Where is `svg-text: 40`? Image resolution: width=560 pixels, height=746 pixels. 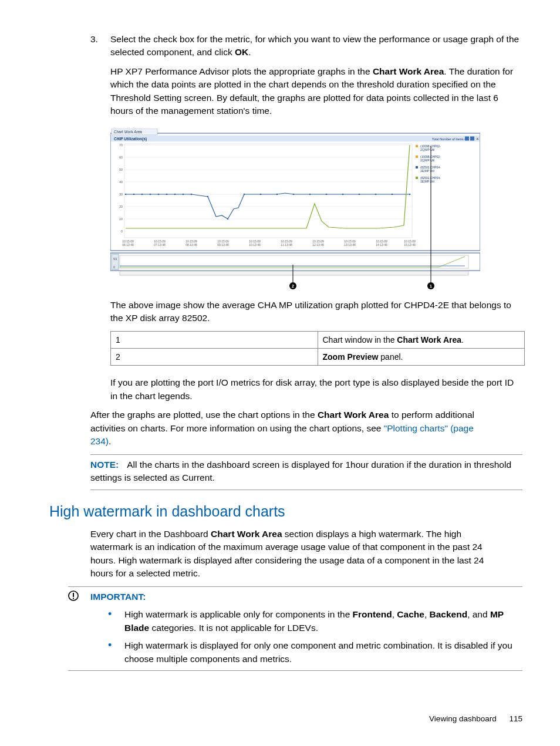
svg-text: 40 is located at coordinates (121, 182).